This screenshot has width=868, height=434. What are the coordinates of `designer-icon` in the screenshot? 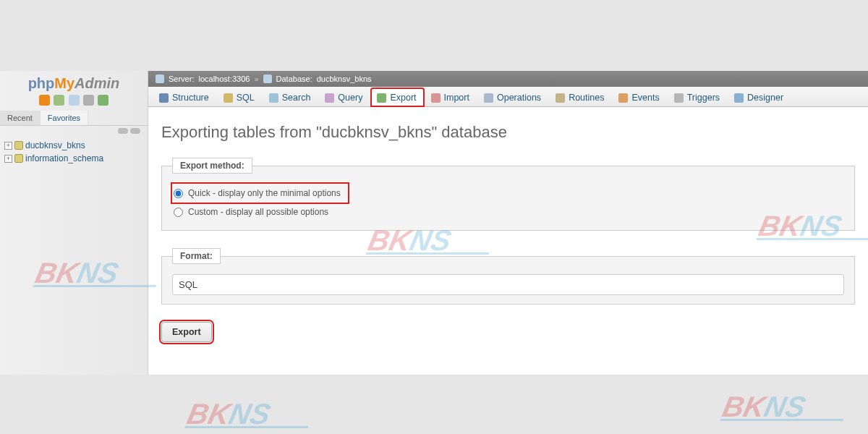 It's located at (739, 98).